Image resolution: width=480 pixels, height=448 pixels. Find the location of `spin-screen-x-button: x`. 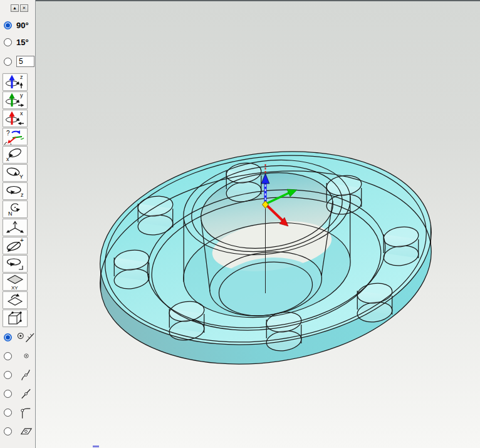

spin-screen-x-button: x is located at coordinates (15, 155).